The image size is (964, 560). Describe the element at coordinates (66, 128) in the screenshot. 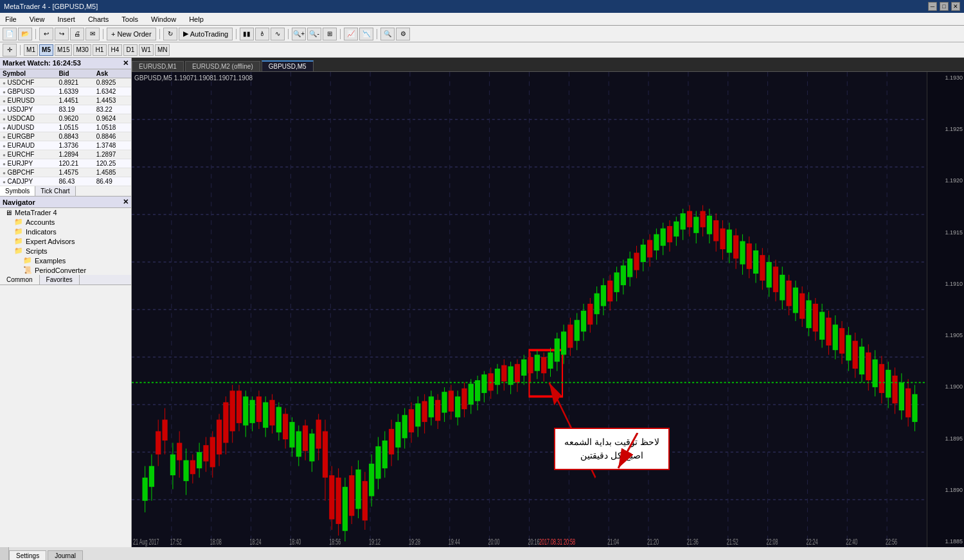

I see `market-watch-row: ● AUDUSD 1.0515 1.0518` at that location.